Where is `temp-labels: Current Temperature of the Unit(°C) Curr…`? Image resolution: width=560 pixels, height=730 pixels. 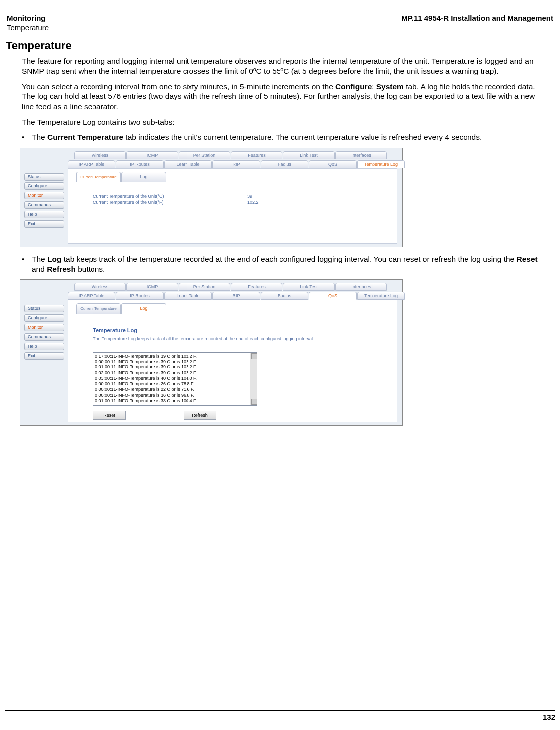 temp-labels: Current Temperature of the Unit(°C) Curr… is located at coordinates (128, 200).